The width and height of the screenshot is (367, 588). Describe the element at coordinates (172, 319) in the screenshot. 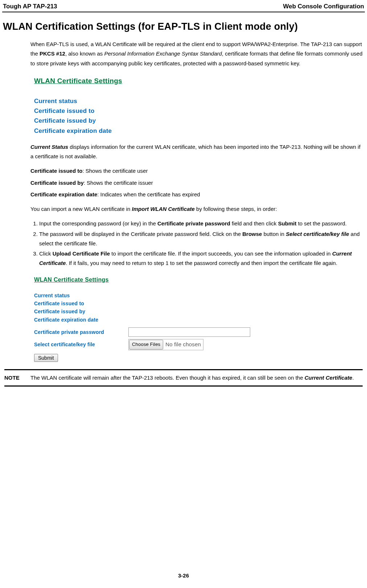

I see `wlan-cert-screenshot-2: WLAN Certificate Settings Current status…` at that location.